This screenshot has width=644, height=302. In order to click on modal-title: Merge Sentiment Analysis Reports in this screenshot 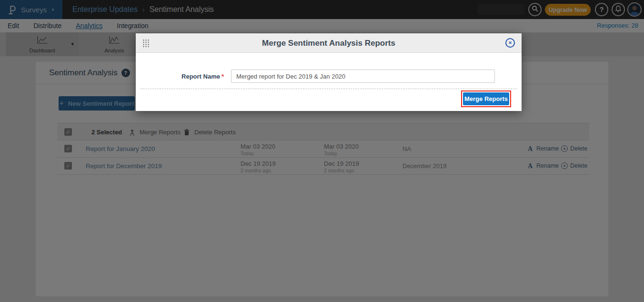, I will do `click(329, 43)`.